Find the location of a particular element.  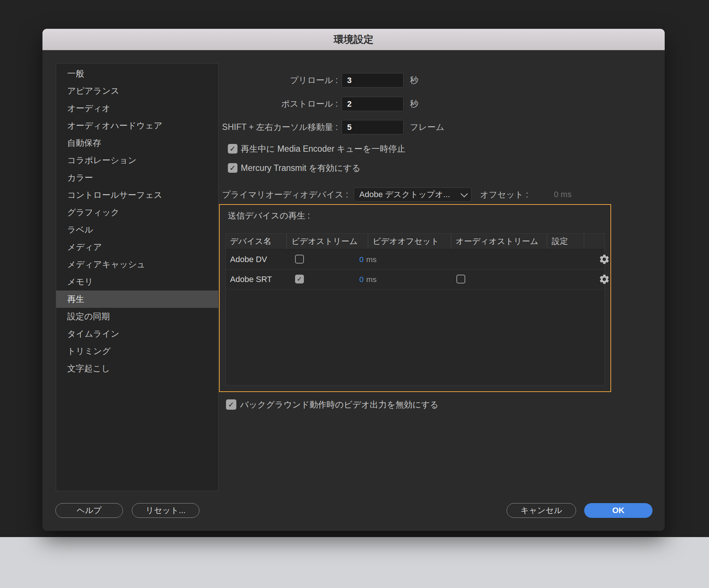

reset-button: リセット... is located at coordinates (165, 510).